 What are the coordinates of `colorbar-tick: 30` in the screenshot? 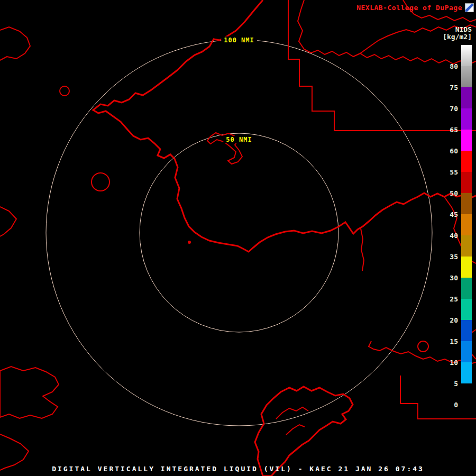 It's located at (449, 278).